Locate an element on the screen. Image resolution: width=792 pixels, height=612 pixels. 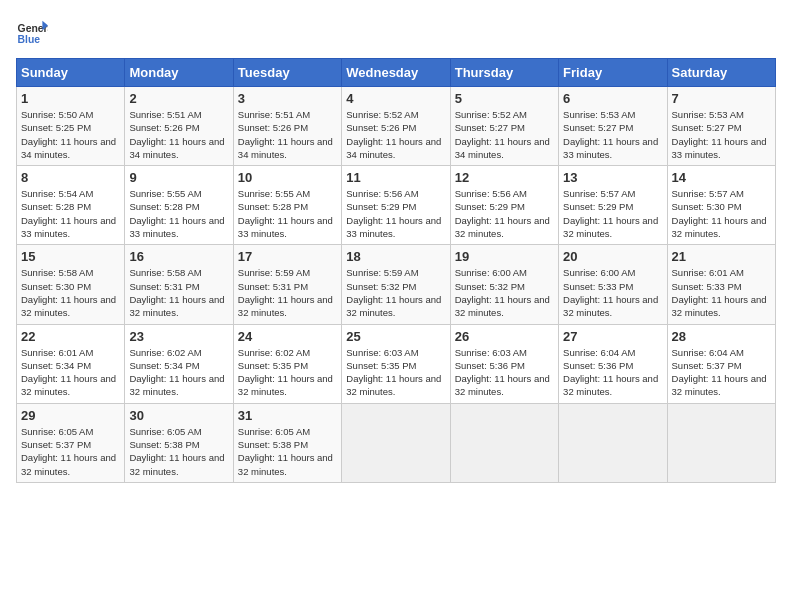
day-info: Sunrise: 6:04 AMSunset: 5:37 PMDaylight:… is located at coordinates (722, 372).